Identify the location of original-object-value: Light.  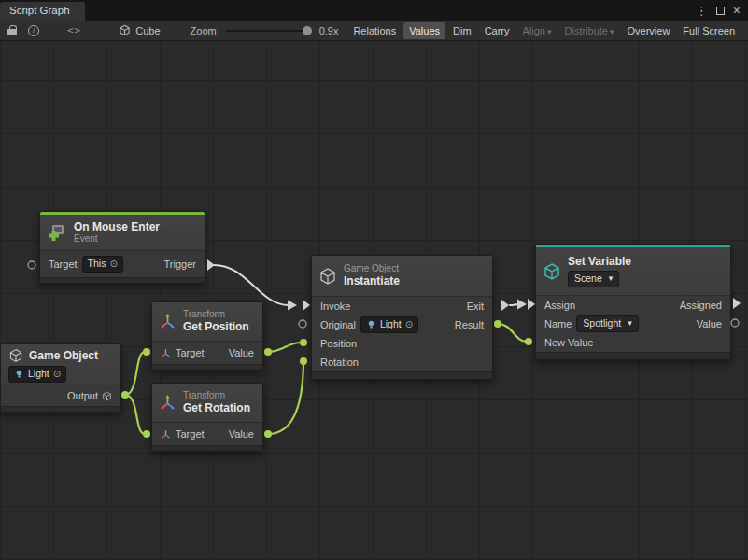
(390, 325).